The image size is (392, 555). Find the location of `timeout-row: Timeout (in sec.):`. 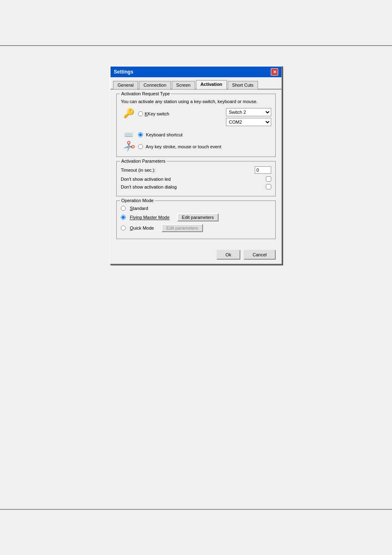

timeout-row: Timeout (in sec.): is located at coordinates (196, 170).